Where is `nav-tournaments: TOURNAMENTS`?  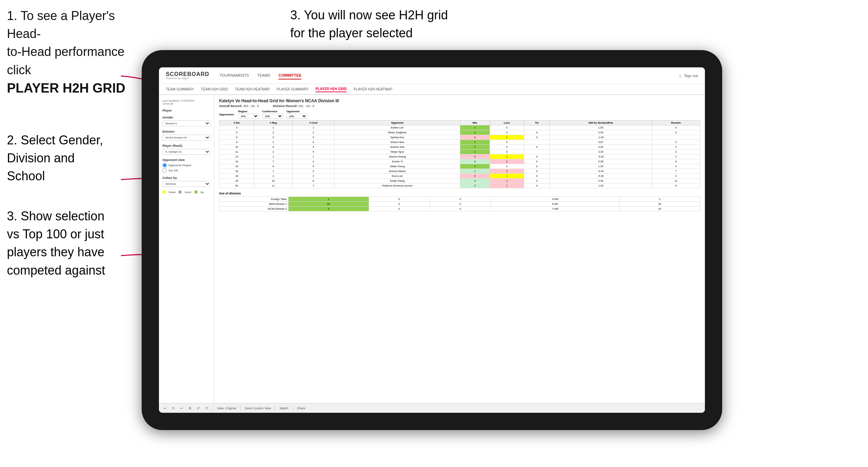 nav-tournaments: TOURNAMENTS is located at coordinates (234, 76).